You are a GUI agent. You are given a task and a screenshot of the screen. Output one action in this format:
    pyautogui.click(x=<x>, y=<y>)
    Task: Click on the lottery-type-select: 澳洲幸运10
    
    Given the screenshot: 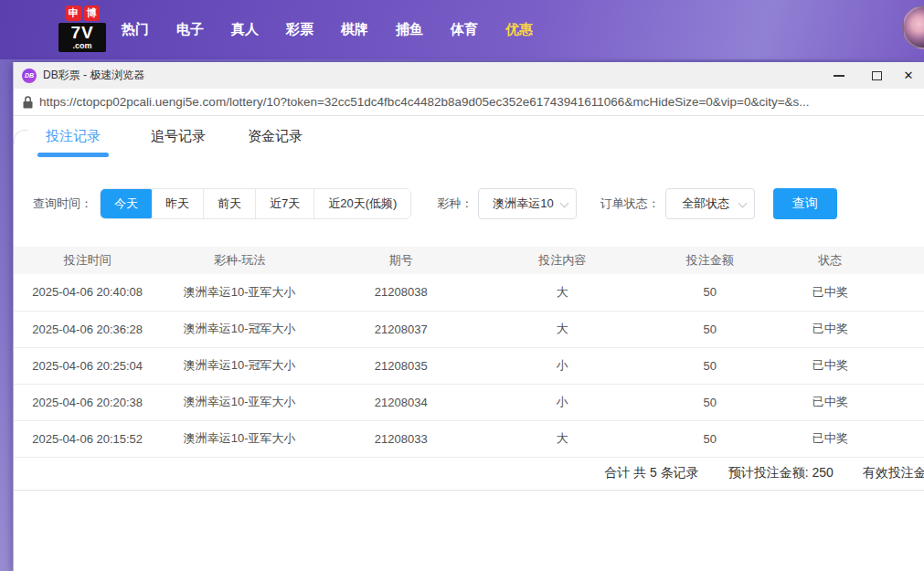 What is the action you would take?
    pyautogui.click(x=526, y=204)
    